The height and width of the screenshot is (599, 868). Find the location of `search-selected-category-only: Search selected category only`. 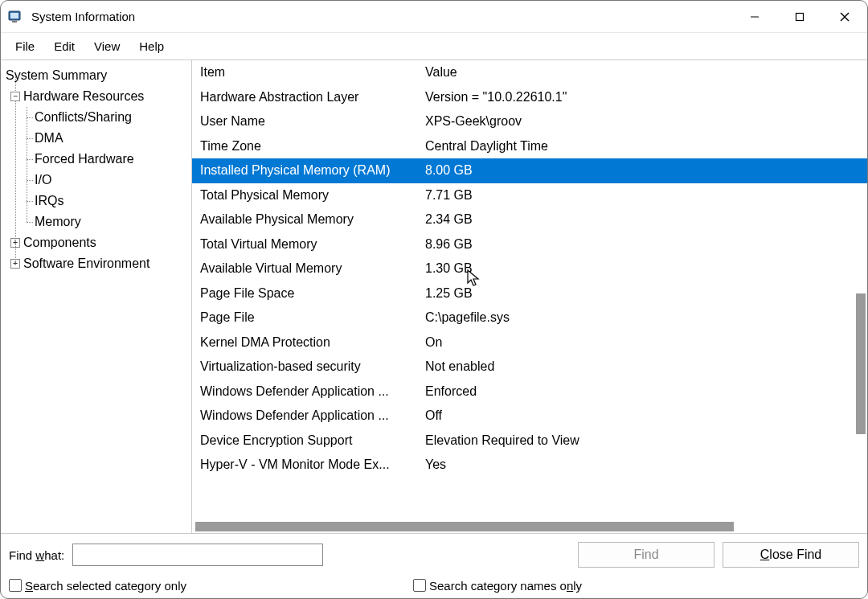

search-selected-category-only: Search selected category only is located at coordinates (98, 585).